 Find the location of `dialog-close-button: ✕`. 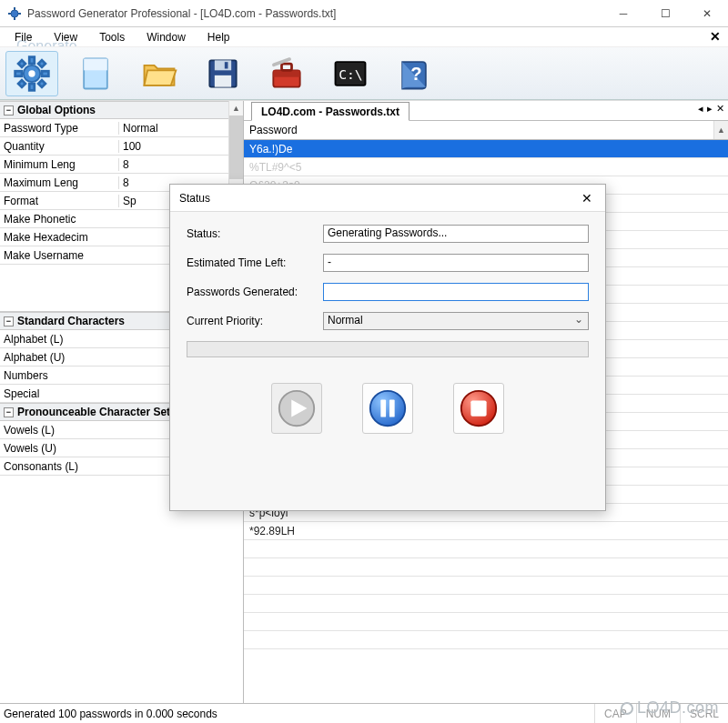

dialog-close-button: ✕ is located at coordinates (587, 198).